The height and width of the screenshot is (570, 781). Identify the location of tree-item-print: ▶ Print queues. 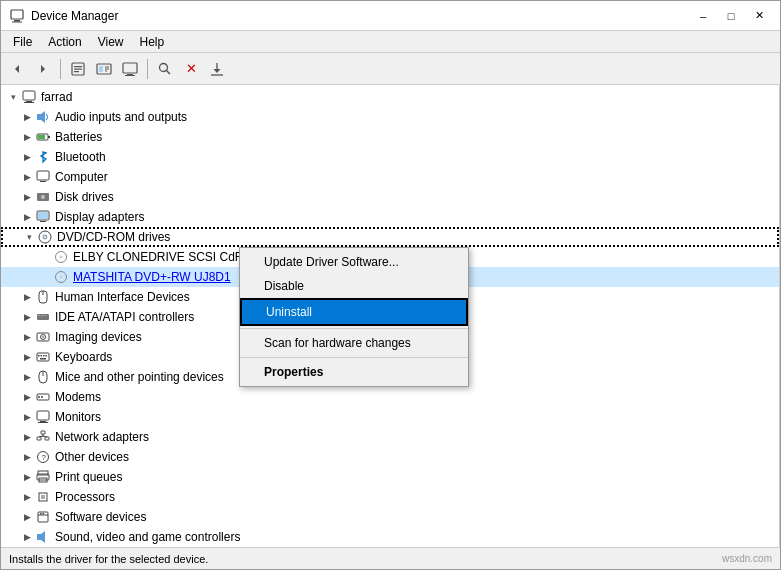
(390, 477).